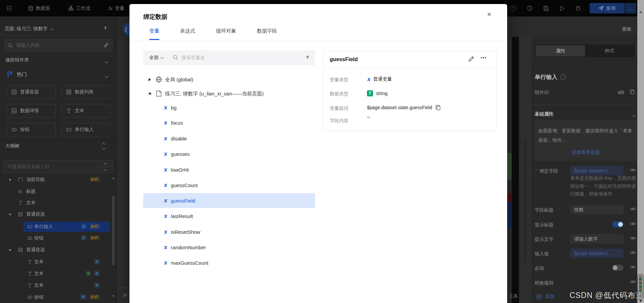 The image size is (644, 303). Describe the element at coordinates (58, 297) in the screenshot. I see `tree-row-button2: 按钮 IFEVT` at that location.